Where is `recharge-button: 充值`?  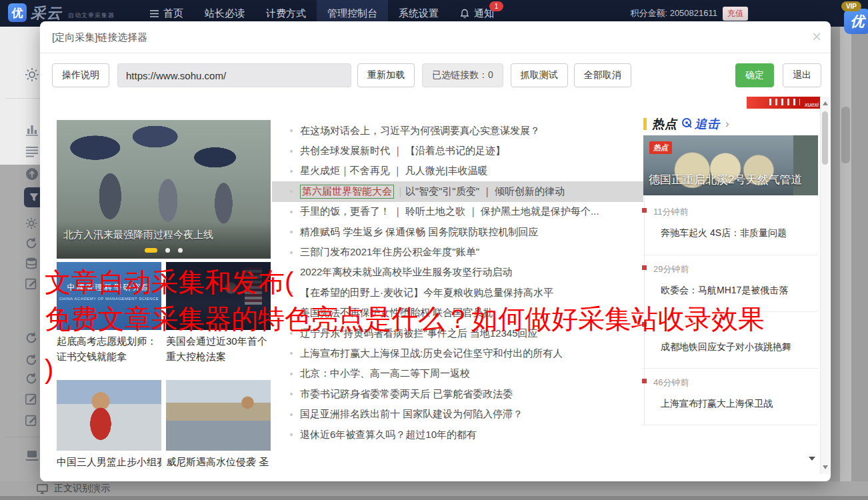 recharge-button: 充值 is located at coordinates (735, 13).